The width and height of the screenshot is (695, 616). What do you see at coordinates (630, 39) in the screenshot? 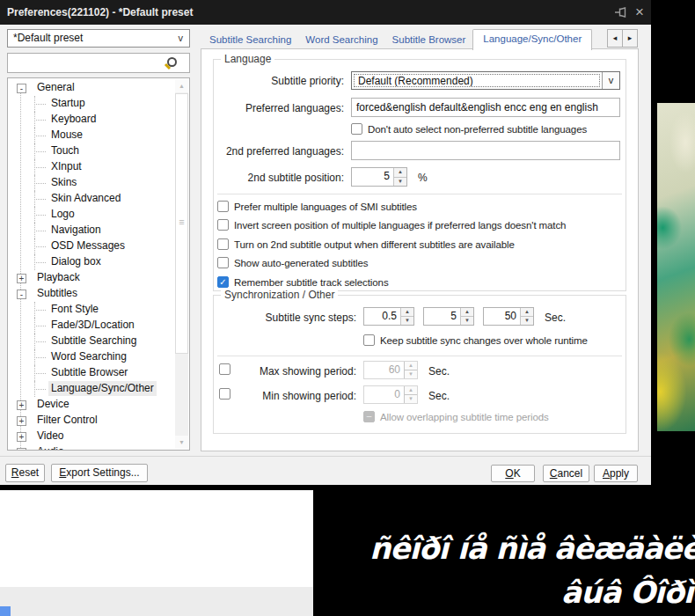
I see `tab-scroll-right-button` at bounding box center [630, 39].